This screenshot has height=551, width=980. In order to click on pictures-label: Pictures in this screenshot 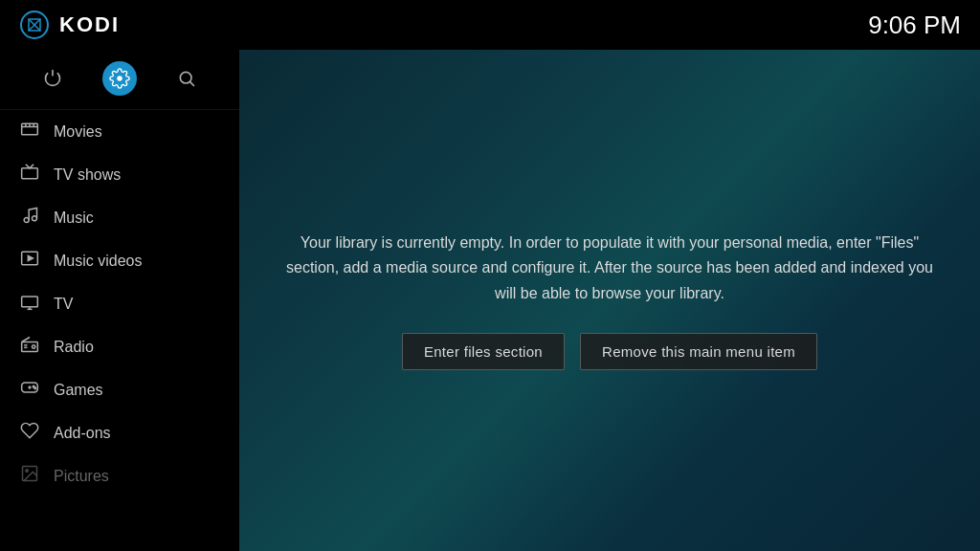, I will do `click(81, 476)`.